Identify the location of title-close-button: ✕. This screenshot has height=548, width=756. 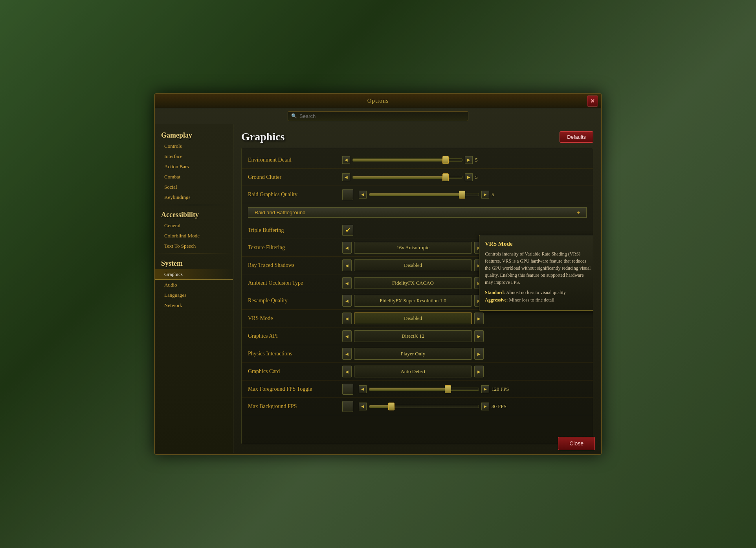
(593, 101).